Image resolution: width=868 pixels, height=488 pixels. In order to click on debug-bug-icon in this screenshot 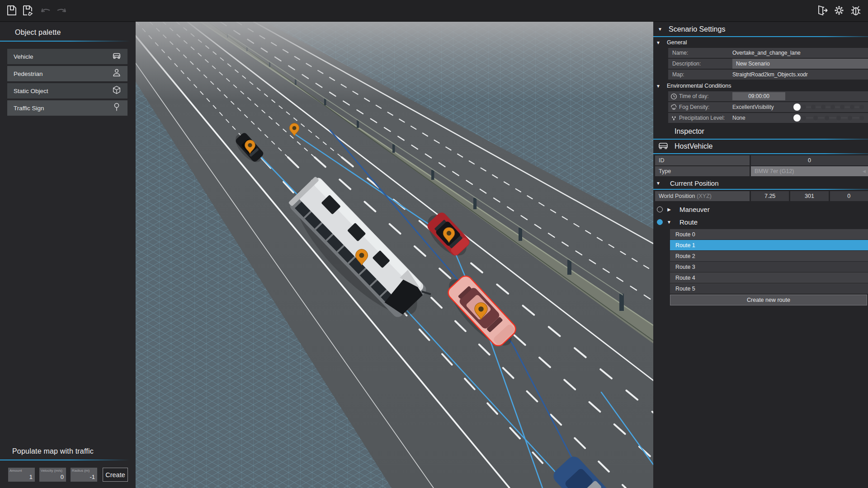, I will do `click(856, 10)`.